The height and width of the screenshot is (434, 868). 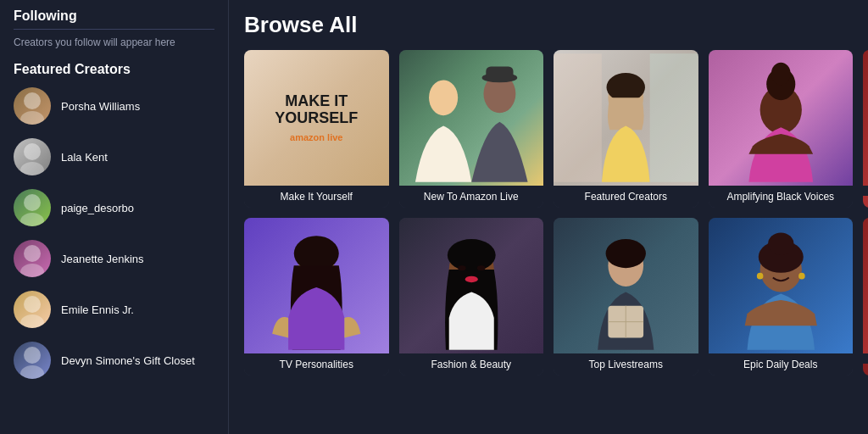 What do you see at coordinates (626, 197) in the screenshot?
I see `card-label-featured: Featured Creators` at bounding box center [626, 197].